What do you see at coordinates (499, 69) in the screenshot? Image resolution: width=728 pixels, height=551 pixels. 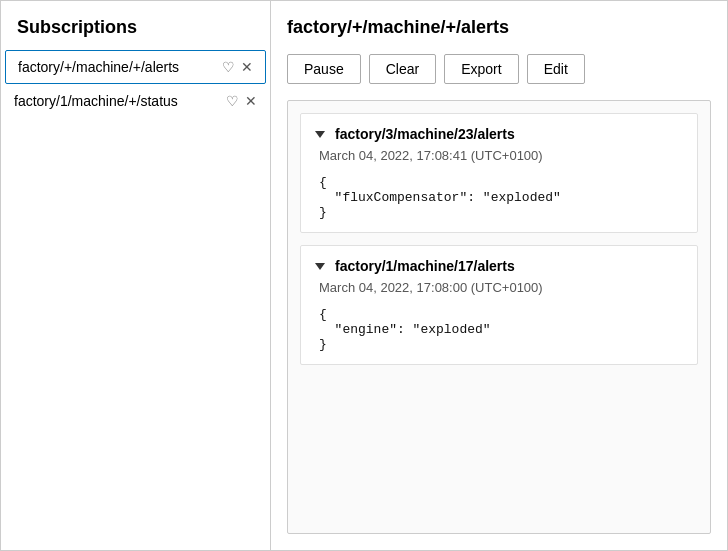 I see `toolbar: Pause Clear Export Edit` at bounding box center [499, 69].